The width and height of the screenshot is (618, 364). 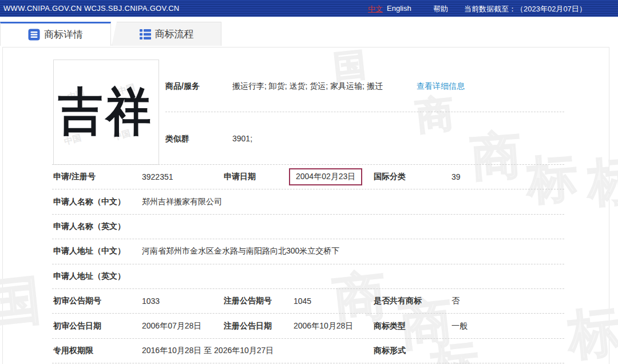 I want to click on apply-date-label: 申请日期, so click(x=240, y=177).